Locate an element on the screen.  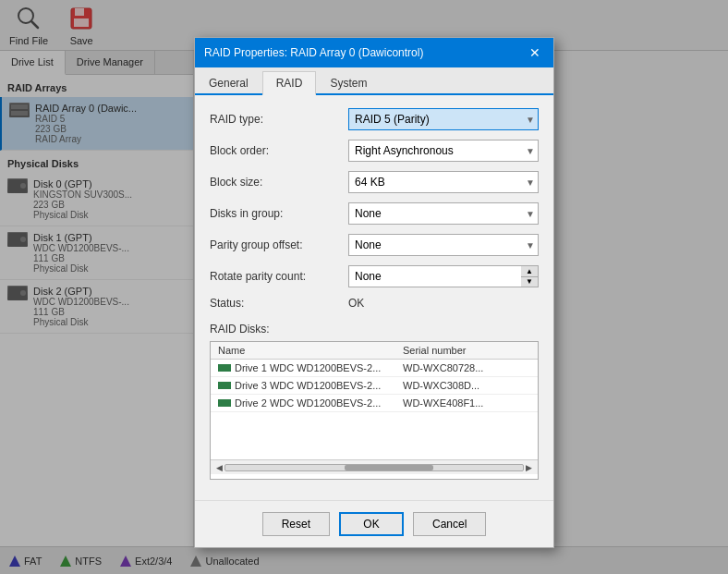
raid-type-row: RAID type: RAID 5 (Parity) ▼ is located at coordinates (374, 119).